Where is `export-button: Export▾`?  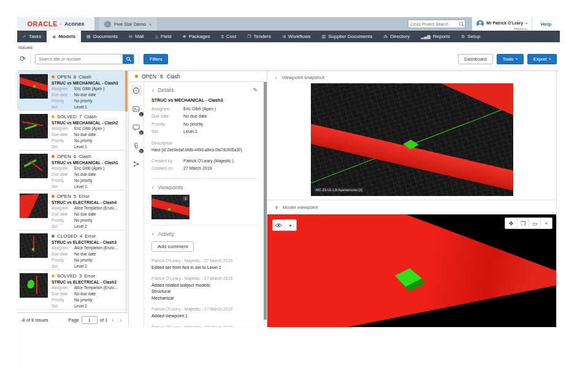 export-button: Export▾ is located at coordinates (542, 59).